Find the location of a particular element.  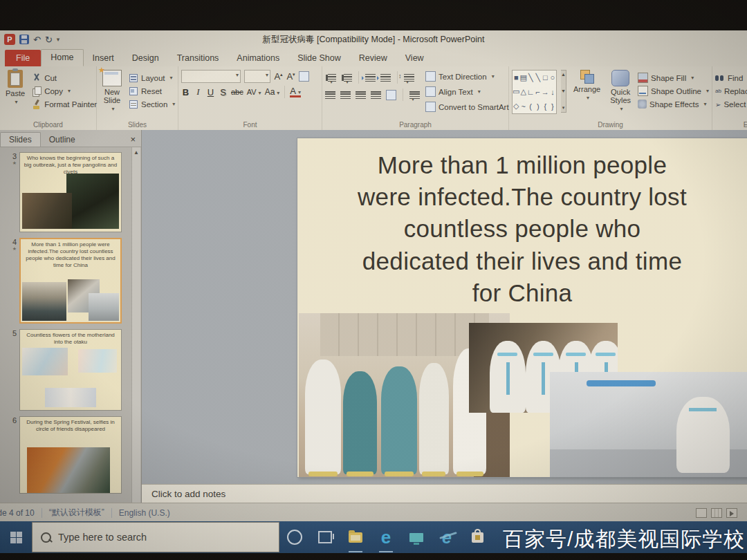

underline-button: U is located at coordinates (210, 93).